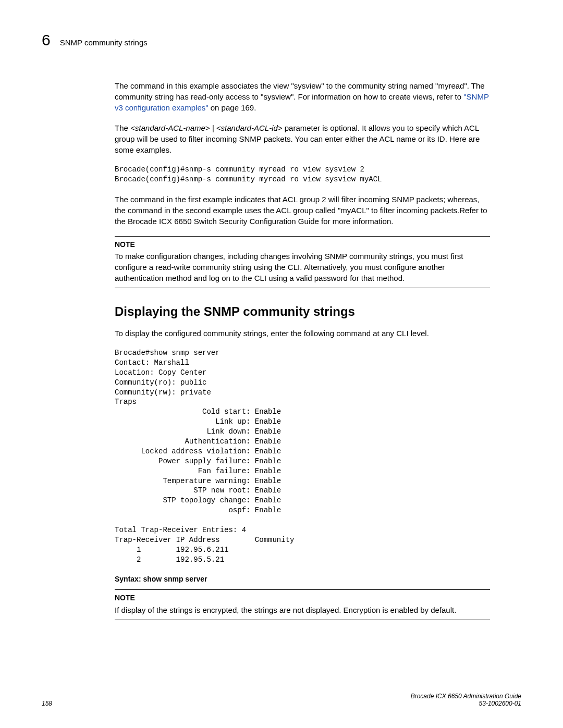 The width and height of the screenshot is (563, 728). Describe the element at coordinates (282, 40) in the screenshot. I see `page-header: 6 SNMP community strings` at that location.